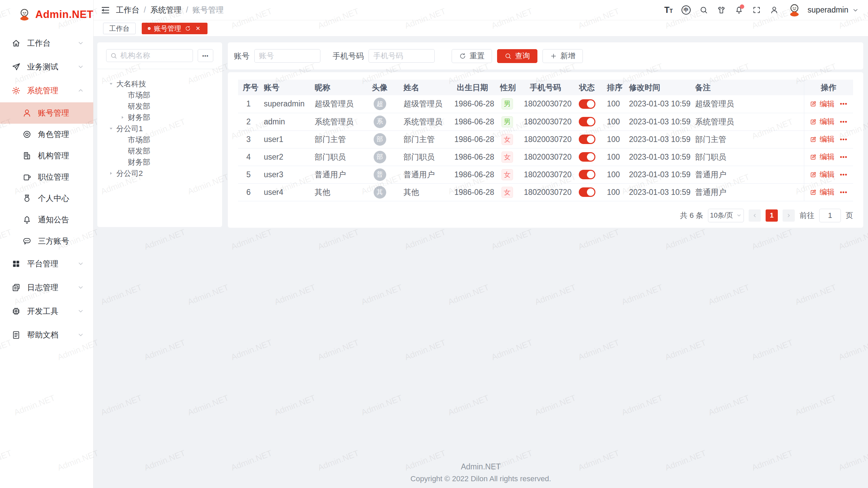 Image resolution: width=868 pixels, height=488 pixels. What do you see at coordinates (829, 87) in the screenshot?
I see `col-header-action: 操作` at bounding box center [829, 87].